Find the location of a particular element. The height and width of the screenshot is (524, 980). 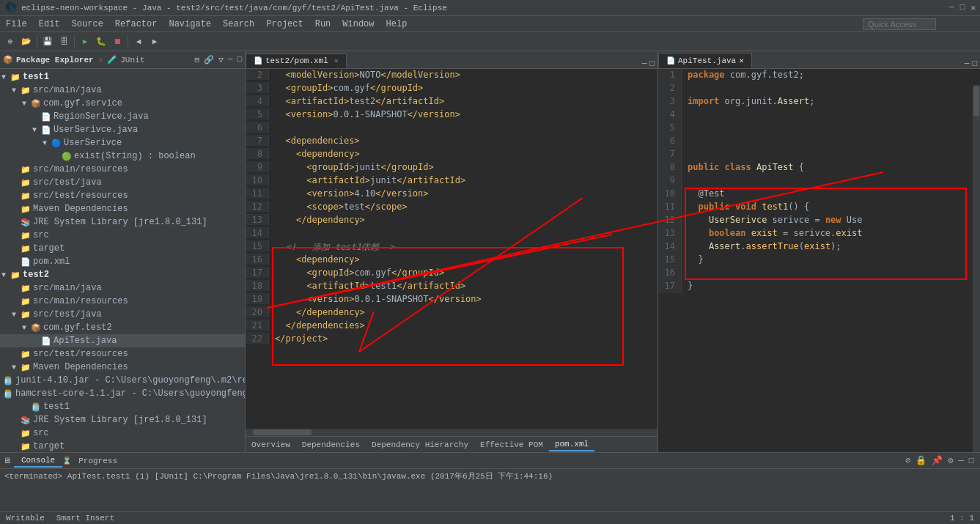

tree-item-3: ▼📦com.gyf.service is located at coordinates (122, 103).